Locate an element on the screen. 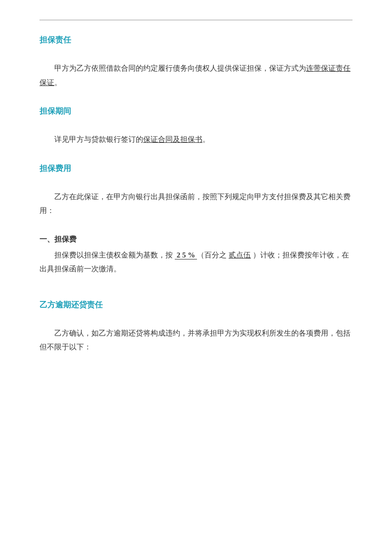 The image size is (392, 555). section-body-guarantee-fee-detail: 担保费以担保主债权金额为基数，按 2 5 %（百分之 贰点伍 ）计收；担保费按年… is located at coordinates (196, 262).